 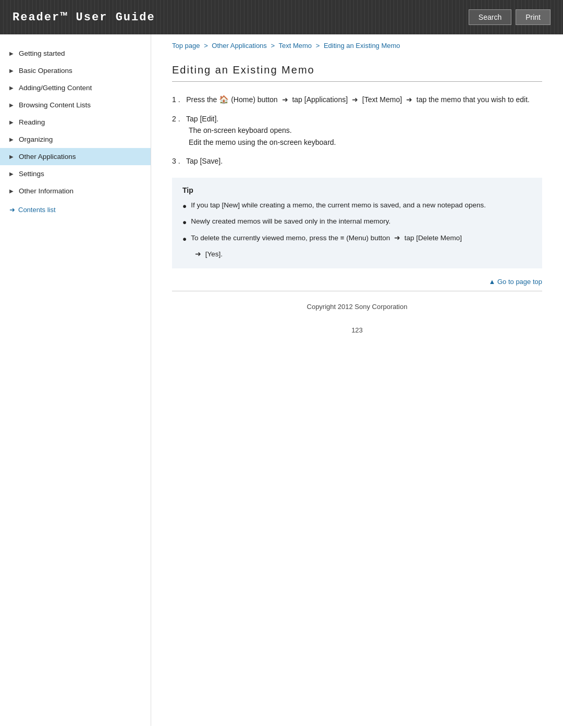 I want to click on sidebar-item-other-information: ▶ Other Information, so click(x=75, y=191).